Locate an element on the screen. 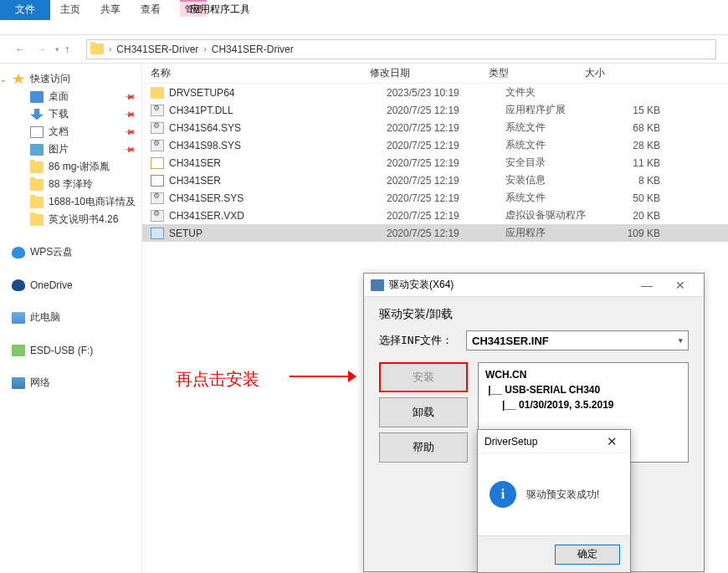 This screenshot has width=728, height=573. sidebar-label: 88 李泽玲 is located at coordinates (70, 184).